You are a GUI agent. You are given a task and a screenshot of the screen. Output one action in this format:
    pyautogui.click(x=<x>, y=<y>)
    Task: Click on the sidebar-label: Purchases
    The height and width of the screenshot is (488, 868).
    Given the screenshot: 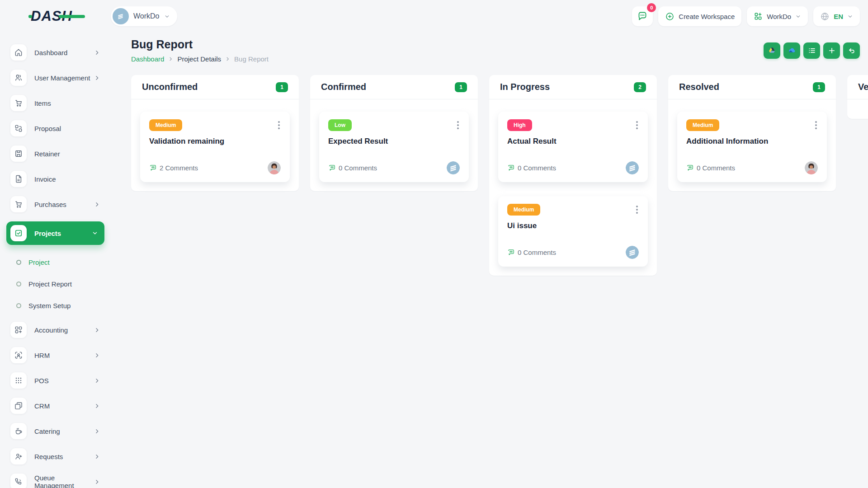 What is the action you would take?
    pyautogui.click(x=51, y=204)
    